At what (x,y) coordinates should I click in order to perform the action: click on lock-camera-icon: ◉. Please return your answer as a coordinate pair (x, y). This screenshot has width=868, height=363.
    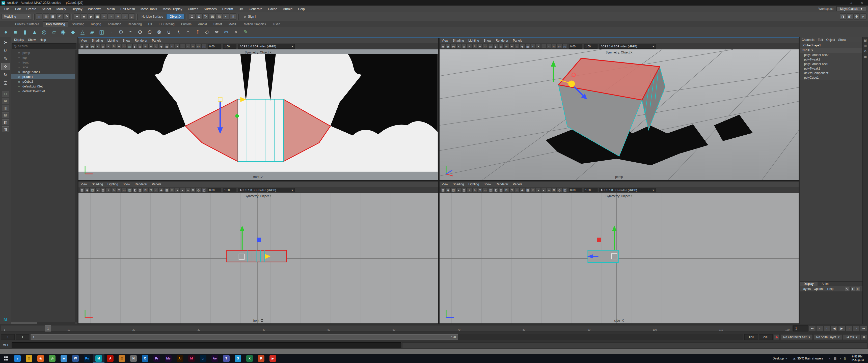
    Looking at the image, I should click on (87, 190).